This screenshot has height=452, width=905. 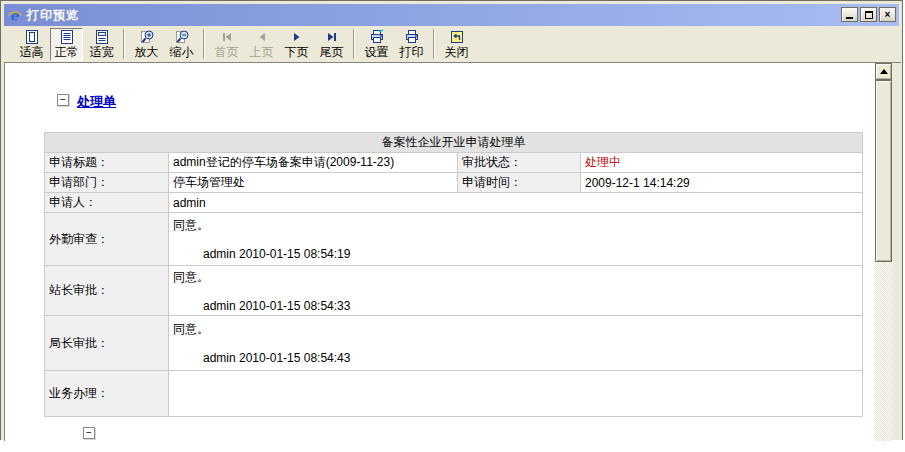 I want to click on window-controls: ×, so click(x=868, y=14).